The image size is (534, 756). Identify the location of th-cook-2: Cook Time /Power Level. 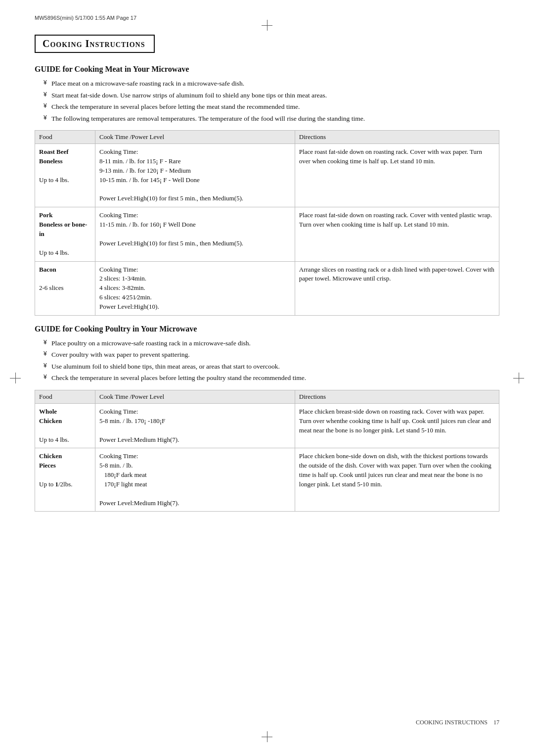
(195, 397).